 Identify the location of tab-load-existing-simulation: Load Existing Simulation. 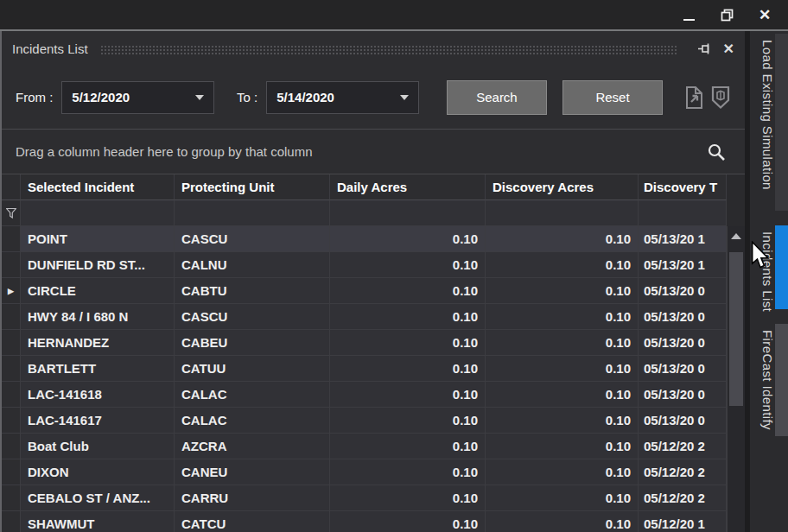
(769, 123).